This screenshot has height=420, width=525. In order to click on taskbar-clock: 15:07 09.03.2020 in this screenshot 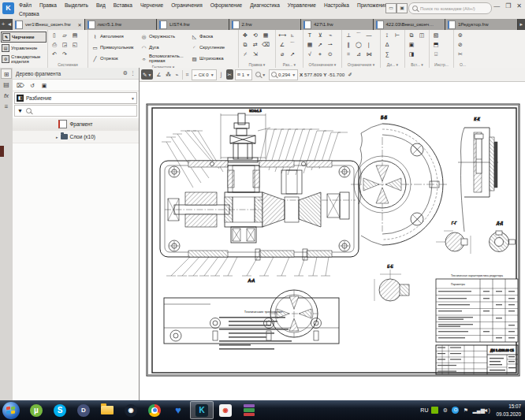, I will do `click(507, 410)`.